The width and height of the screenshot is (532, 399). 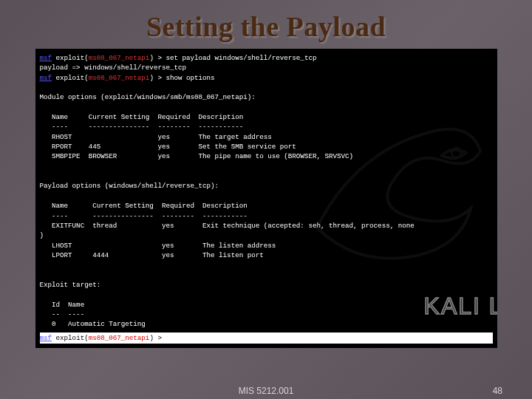 What do you see at coordinates (266, 324) in the screenshot?
I see `target-row: 0 Automatic Targeting` at bounding box center [266, 324].